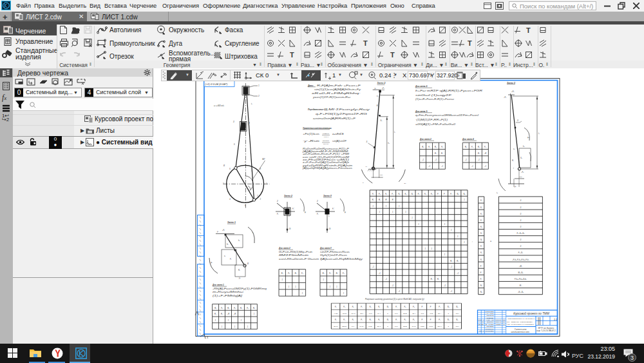 The width and height of the screenshot is (644, 363). What do you see at coordinates (335, 252) in the screenshot?
I see `svg-text: sinΣF-FhmcosRcos` at bounding box center [335, 252].